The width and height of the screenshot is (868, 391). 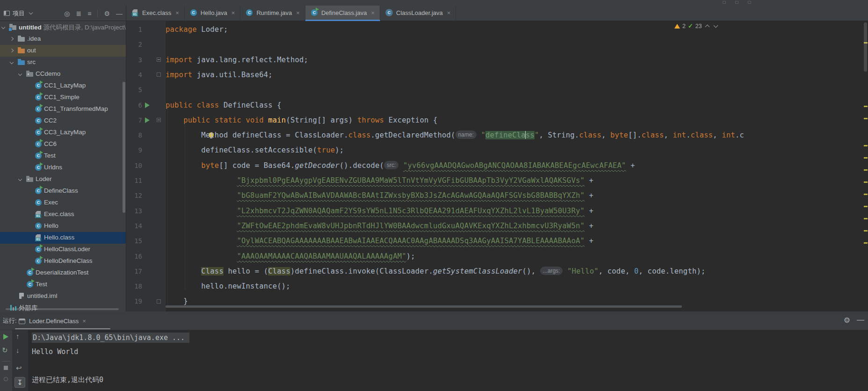 I want to click on prev-problem-icon, so click(x=707, y=27).